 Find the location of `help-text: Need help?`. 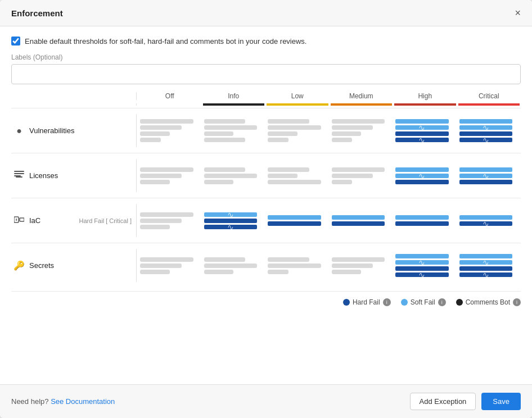

help-text: Need help? is located at coordinates (30, 401).